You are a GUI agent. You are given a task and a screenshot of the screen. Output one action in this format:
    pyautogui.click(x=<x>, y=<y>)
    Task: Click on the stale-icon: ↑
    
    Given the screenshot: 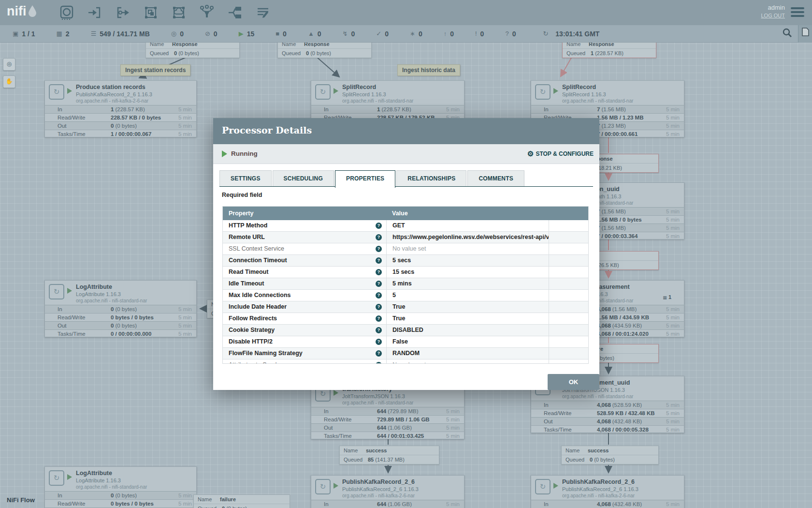 What is the action you would take?
    pyautogui.click(x=446, y=34)
    